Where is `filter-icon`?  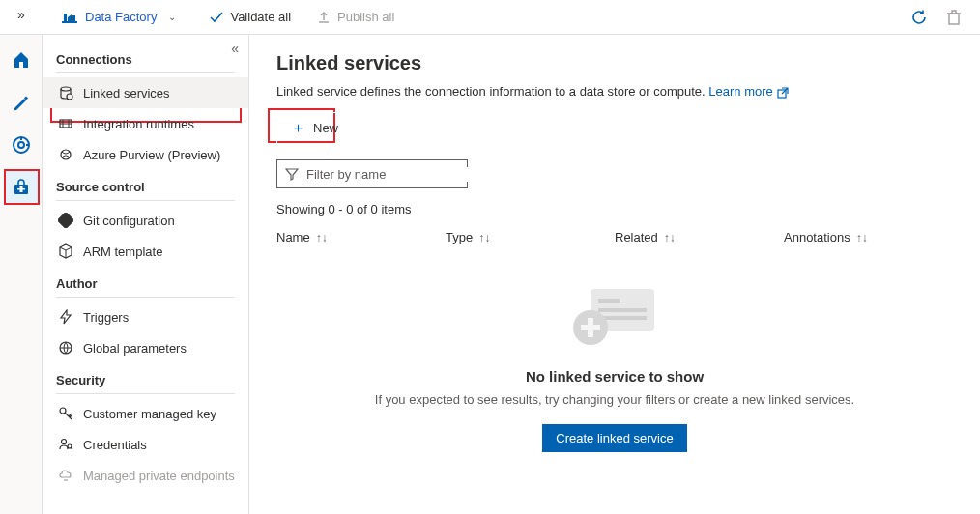
filter-icon is located at coordinates (292, 174).